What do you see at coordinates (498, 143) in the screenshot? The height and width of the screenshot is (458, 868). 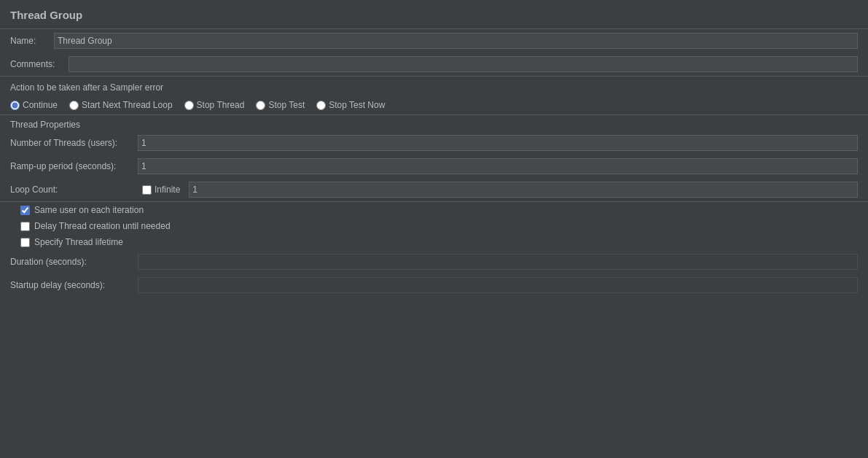 I see `num-threads-input` at bounding box center [498, 143].